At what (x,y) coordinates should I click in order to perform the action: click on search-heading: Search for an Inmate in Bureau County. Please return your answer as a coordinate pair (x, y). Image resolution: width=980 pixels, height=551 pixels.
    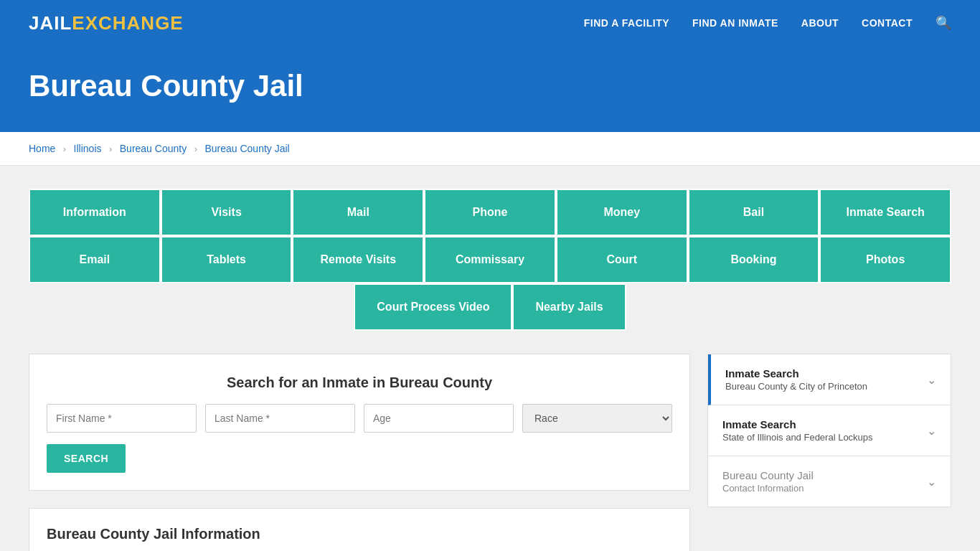
    Looking at the image, I should click on (359, 383).